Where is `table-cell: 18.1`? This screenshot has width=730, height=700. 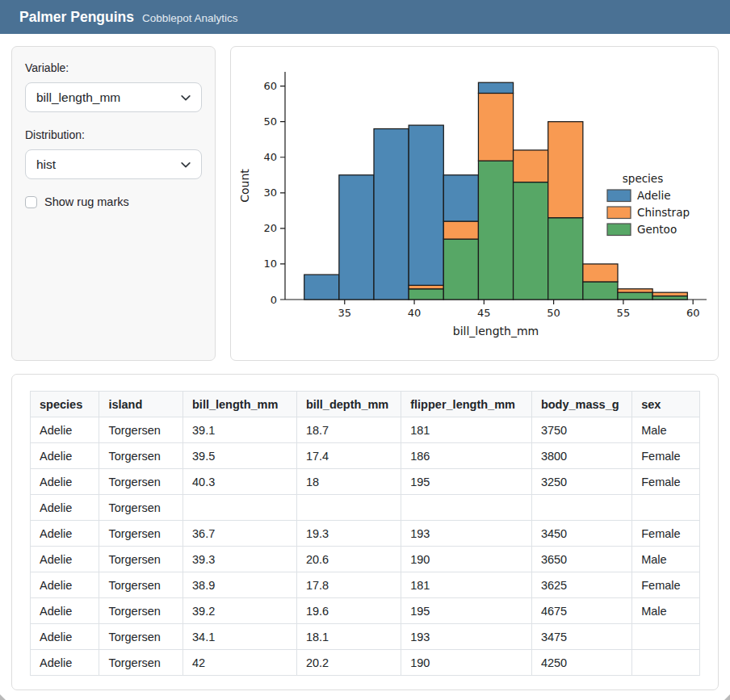 table-cell: 18.1 is located at coordinates (349, 637).